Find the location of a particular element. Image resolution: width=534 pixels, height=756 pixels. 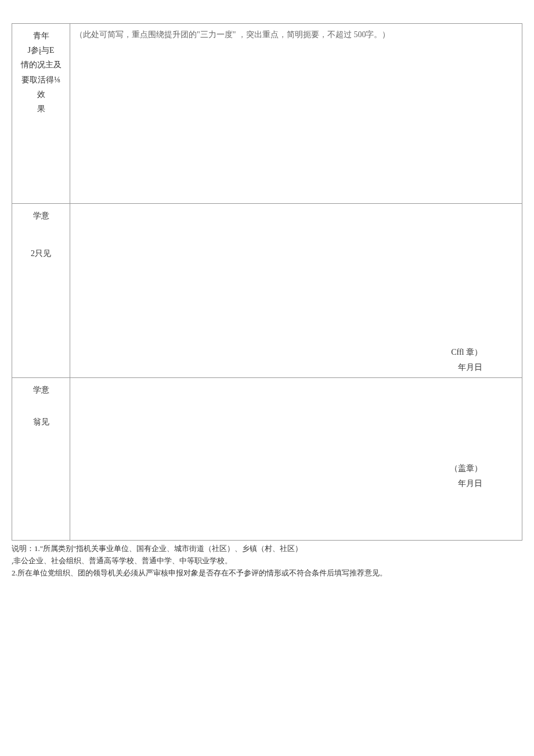

row1-label-line6: 果 is located at coordinates (41, 109).